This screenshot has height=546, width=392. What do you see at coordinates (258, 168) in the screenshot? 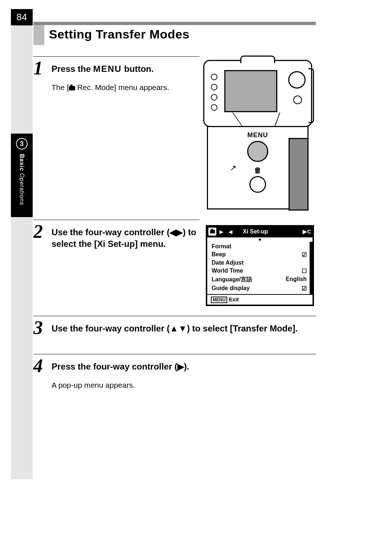
I see `camera-detail-view: MENU ↗ 🗑` at bounding box center [258, 168].